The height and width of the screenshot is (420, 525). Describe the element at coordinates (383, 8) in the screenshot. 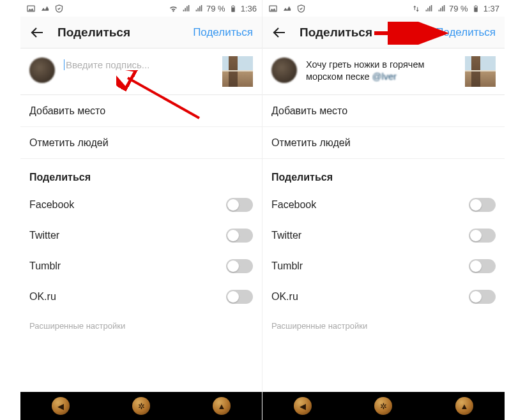

I see `status-bar: 79 % 1:37` at that location.